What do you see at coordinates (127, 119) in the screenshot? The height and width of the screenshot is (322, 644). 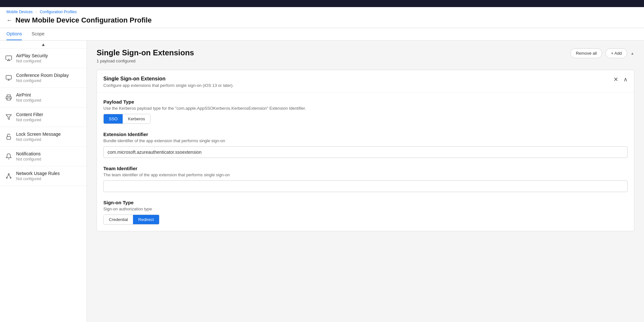 I see `payload-type-toggle-group: SSO Kerberos` at bounding box center [127, 119].